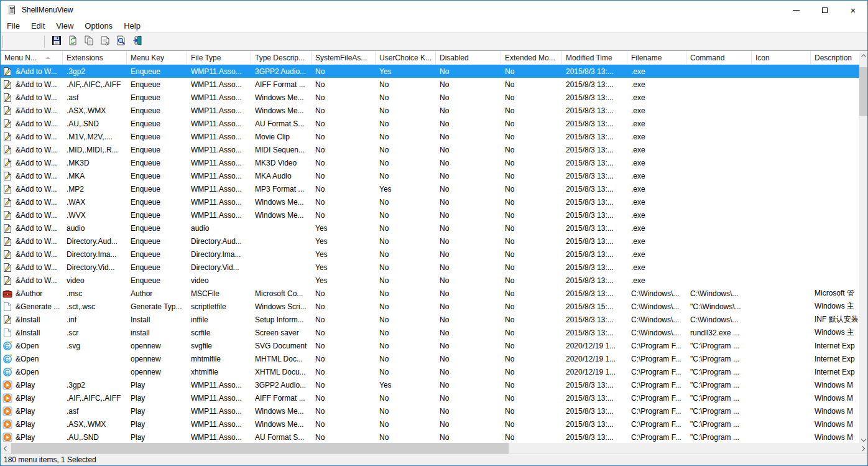 The height and width of the screenshot is (466, 868). Describe the element at coordinates (796, 10) in the screenshot. I see `minimize-button` at that location.